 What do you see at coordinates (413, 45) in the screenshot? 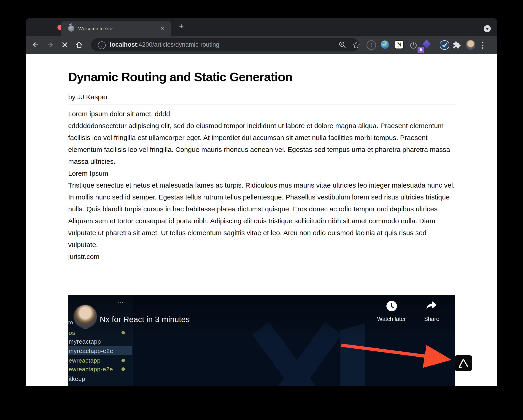
I see `extension-power-icon` at bounding box center [413, 45].